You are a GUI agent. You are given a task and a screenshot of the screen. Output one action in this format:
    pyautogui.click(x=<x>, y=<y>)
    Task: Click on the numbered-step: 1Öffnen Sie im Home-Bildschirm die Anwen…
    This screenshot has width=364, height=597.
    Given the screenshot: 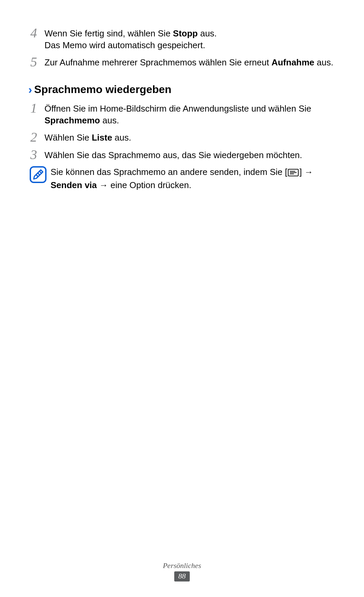 What is the action you would take?
    pyautogui.click(x=182, y=114)
    